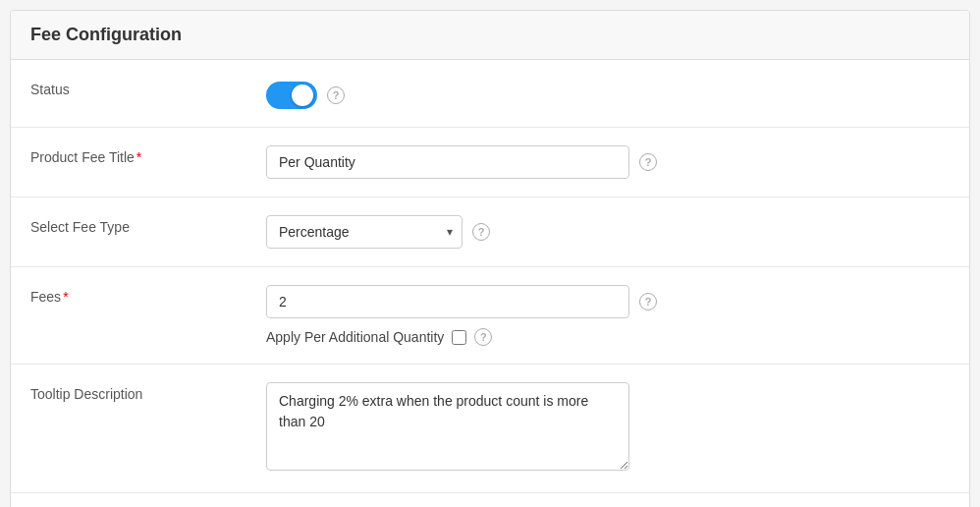  I want to click on product-fee-title-label: Product Fee Title*, so click(129, 163).